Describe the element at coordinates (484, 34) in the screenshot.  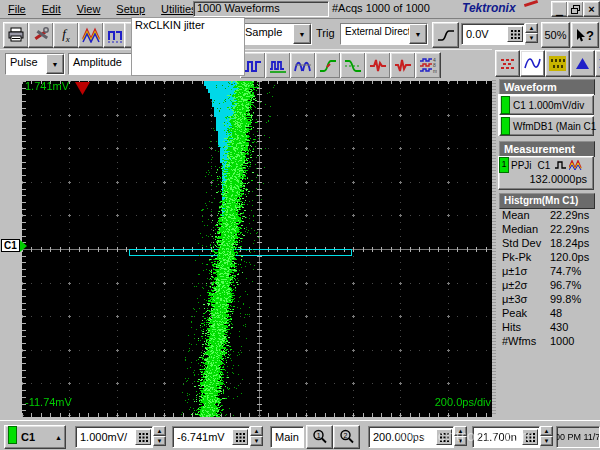
I see `trigger-level-value: 0.0V` at that location.